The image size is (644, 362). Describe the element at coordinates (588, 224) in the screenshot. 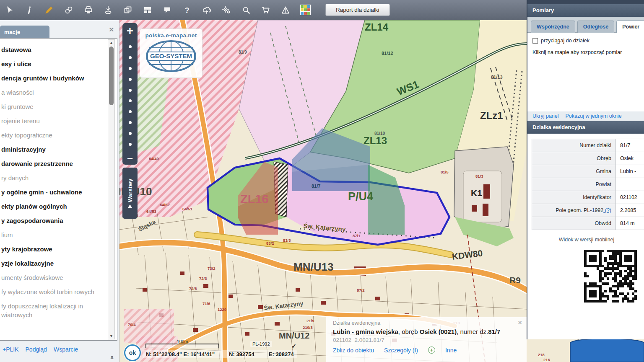

I see `parcel-attribute-row: Obwód814 m` at that location.